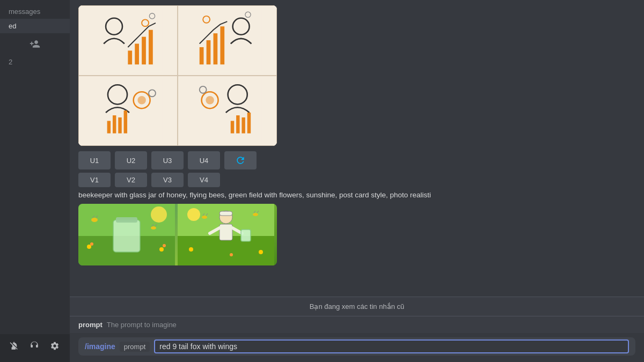 The height and width of the screenshot is (362, 644). I want to click on beekeeper-prompt-text: beekeeper with glass jar of honey, flyin…, so click(333, 195).